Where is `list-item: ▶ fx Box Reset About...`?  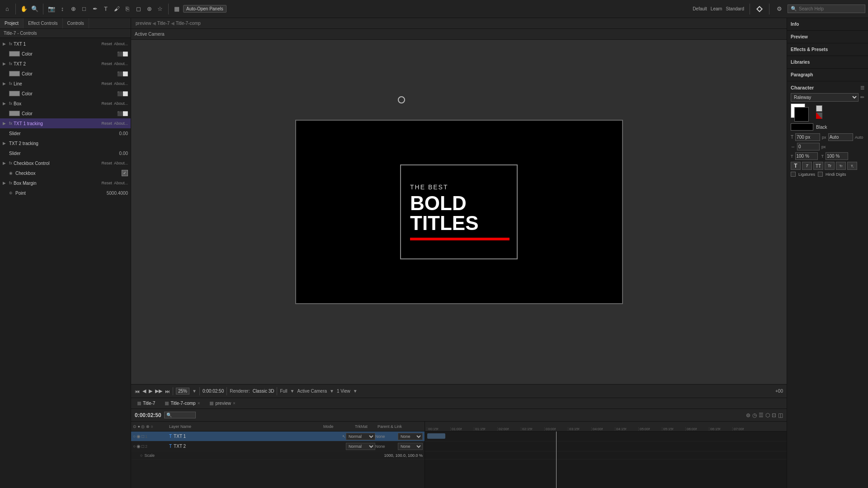 list-item: ▶ fx Box Reset About... is located at coordinates (65, 103).